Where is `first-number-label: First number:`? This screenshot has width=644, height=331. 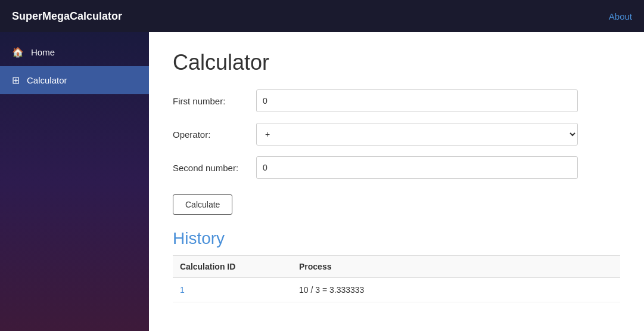 first-number-label: First number: is located at coordinates (214, 101).